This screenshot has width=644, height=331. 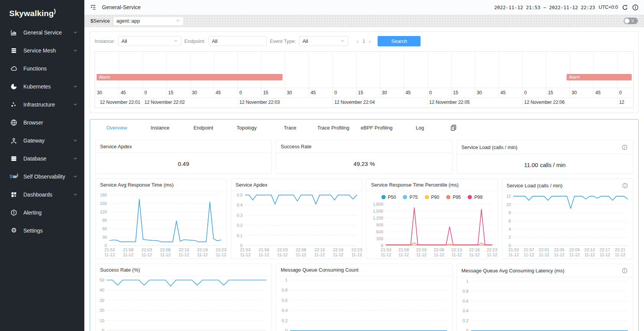 What do you see at coordinates (598, 93) in the screenshot?
I see `timeline-tick-label: 45` at bounding box center [598, 93].